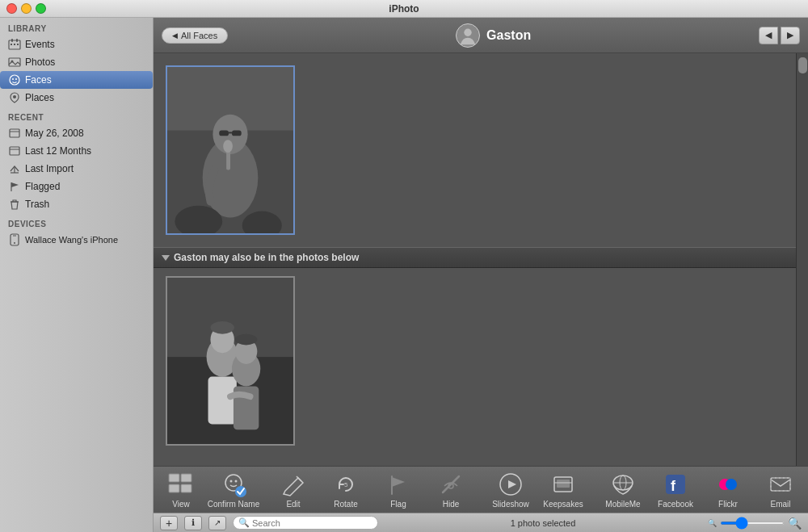  What do you see at coordinates (40, 8) in the screenshot?
I see `maximize-button` at bounding box center [40, 8].